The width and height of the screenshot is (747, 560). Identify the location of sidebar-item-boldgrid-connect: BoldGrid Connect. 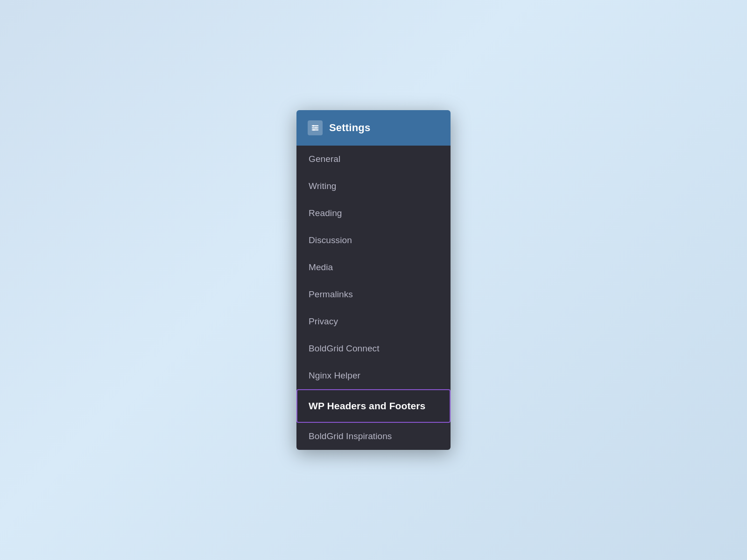
(374, 349).